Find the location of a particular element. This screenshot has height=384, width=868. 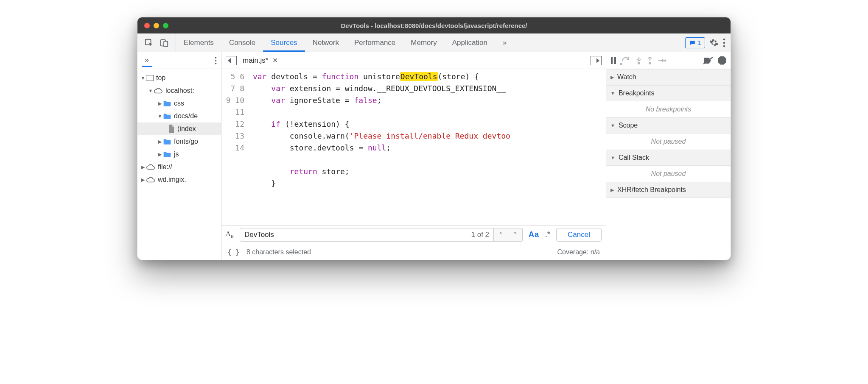

navigator-menu-icon is located at coordinates (216, 61).